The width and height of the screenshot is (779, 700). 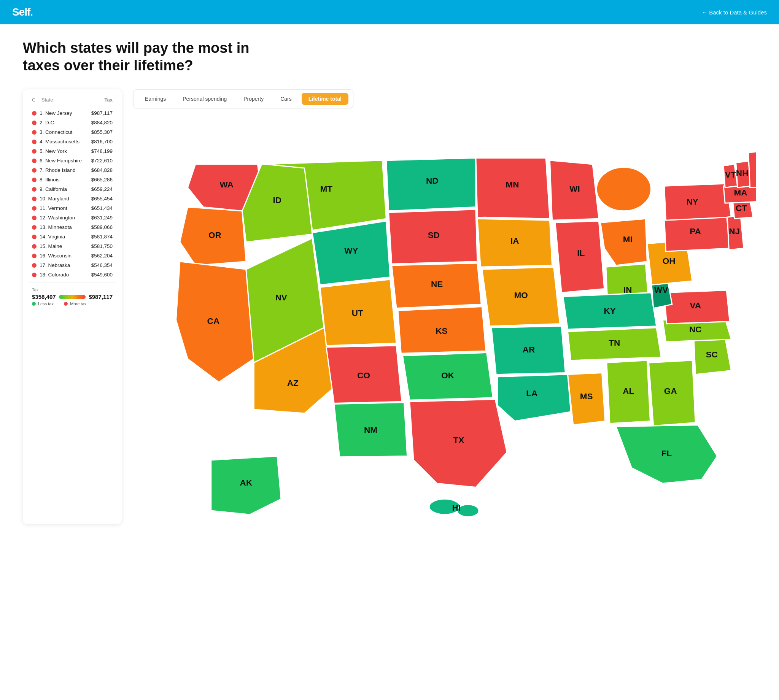 I want to click on state-la, so click(x=534, y=398).